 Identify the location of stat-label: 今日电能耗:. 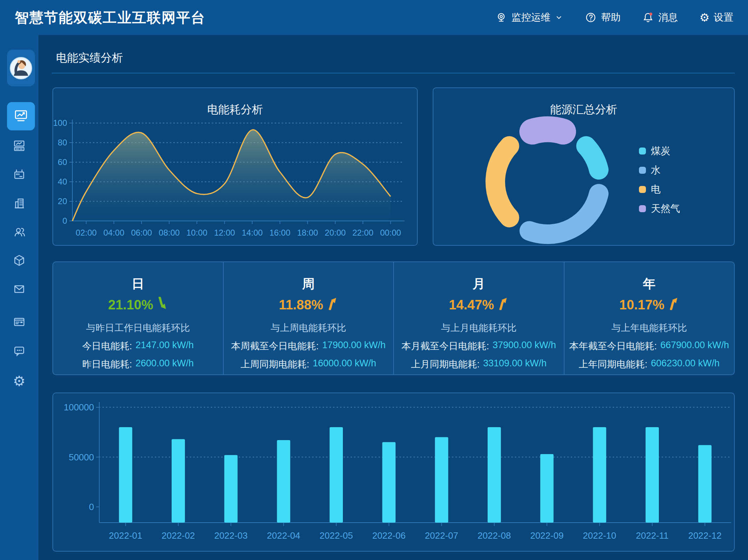
(107, 346).